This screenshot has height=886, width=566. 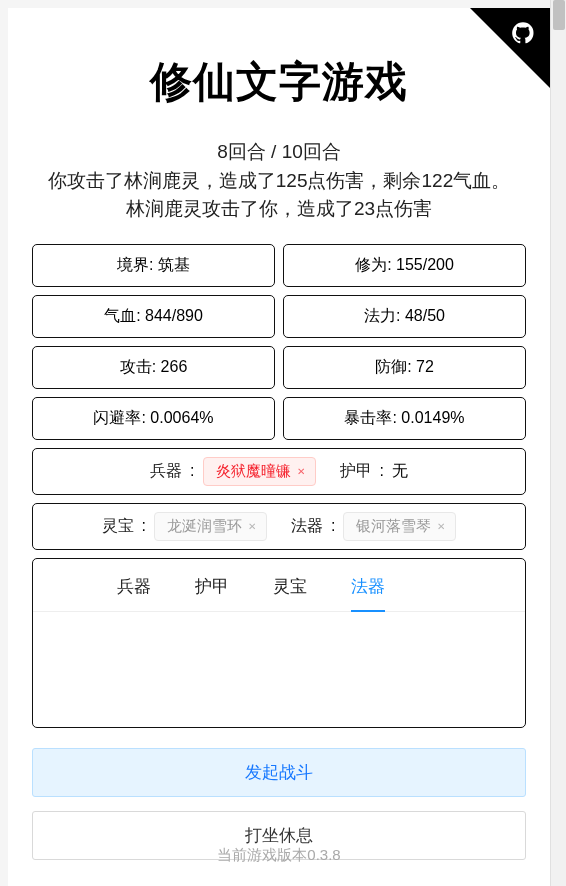 What do you see at coordinates (559, 15) in the screenshot?
I see `scrollbar-thumb` at bounding box center [559, 15].